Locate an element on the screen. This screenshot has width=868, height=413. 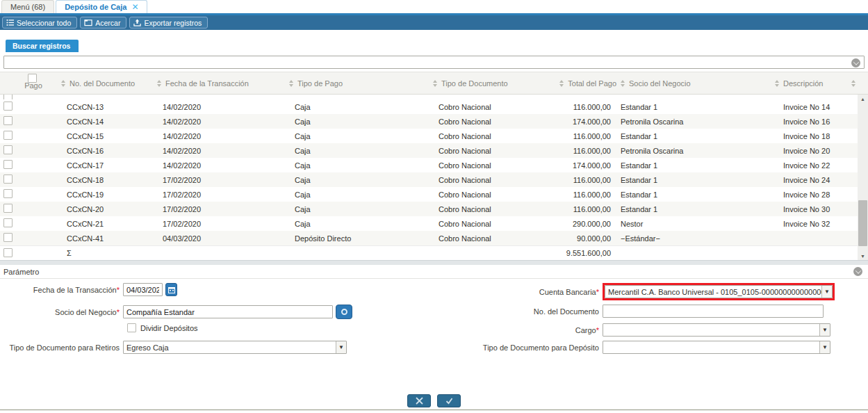
cell-fecha: 17/02/2020 is located at coordinates (223, 209).